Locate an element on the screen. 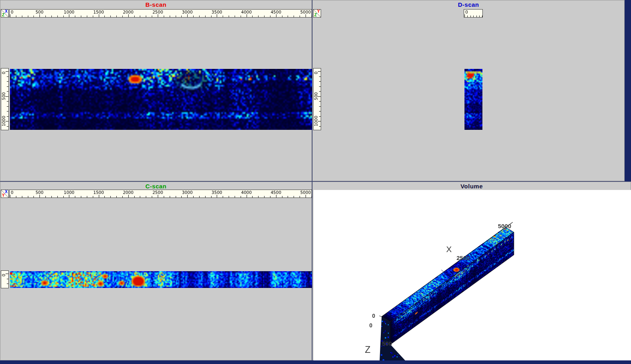 This screenshot has width=631, height=364. dscan-axis-y-label: Y is located at coordinates (319, 12).